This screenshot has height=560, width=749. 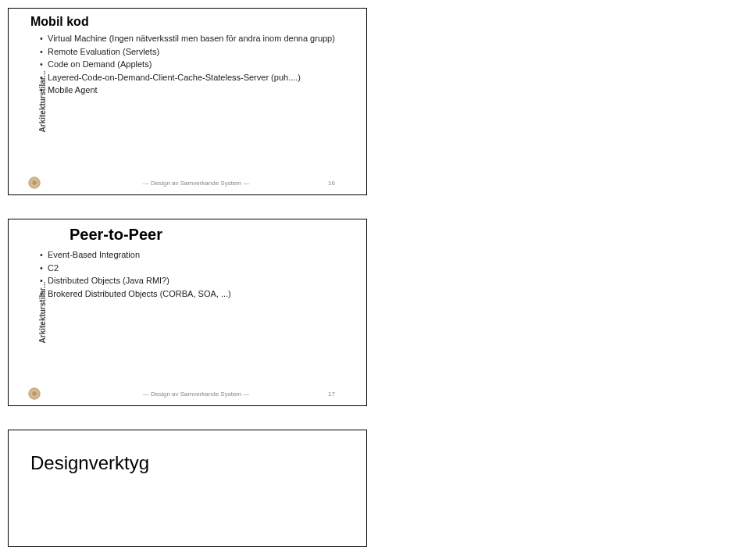 I want to click on slide-list: Event-Based Integration C2 Distributed O…, so click(x=195, y=274).